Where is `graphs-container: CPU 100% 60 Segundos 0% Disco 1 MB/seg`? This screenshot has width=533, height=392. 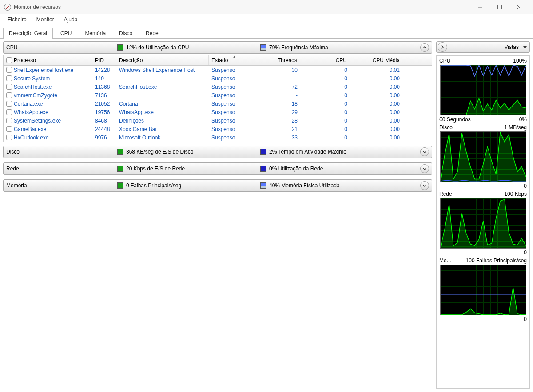
graphs-container: CPU 100% 60 Segundos 0% Disco 1 MB/seg is located at coordinates (483, 222).